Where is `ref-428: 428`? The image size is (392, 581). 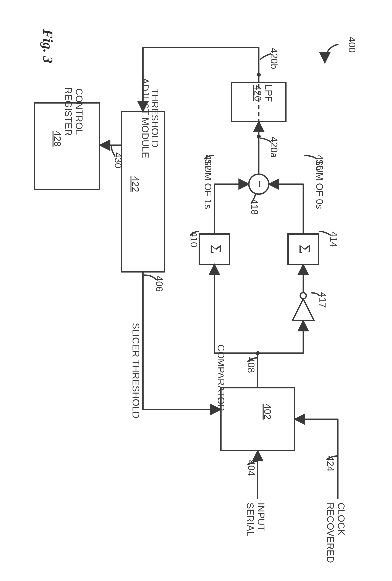 ref-428: 428 is located at coordinates (58, 138).